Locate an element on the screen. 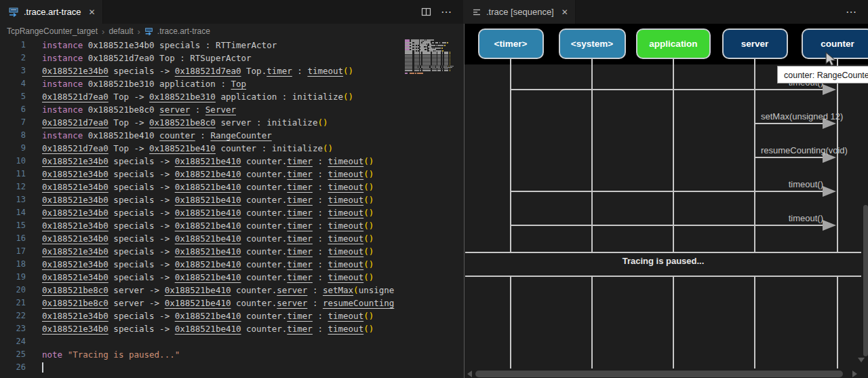  code-line: 25note "Tracing is paused..." is located at coordinates (201, 354).